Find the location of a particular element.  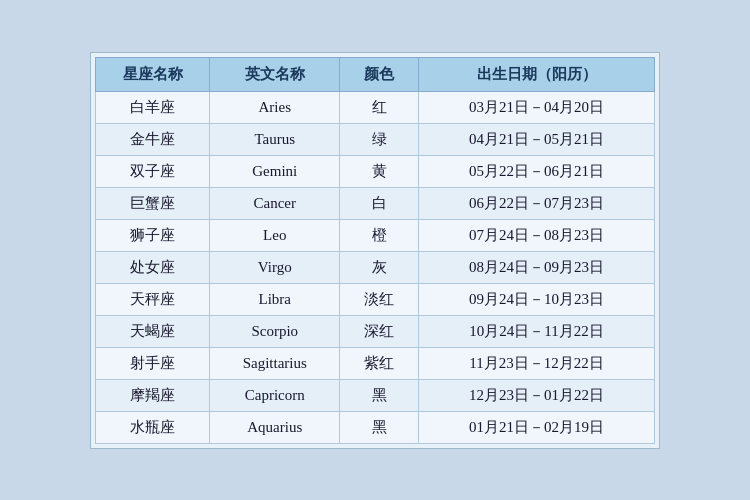

cell-date: 04月21日－05月21日 is located at coordinates (537, 139).